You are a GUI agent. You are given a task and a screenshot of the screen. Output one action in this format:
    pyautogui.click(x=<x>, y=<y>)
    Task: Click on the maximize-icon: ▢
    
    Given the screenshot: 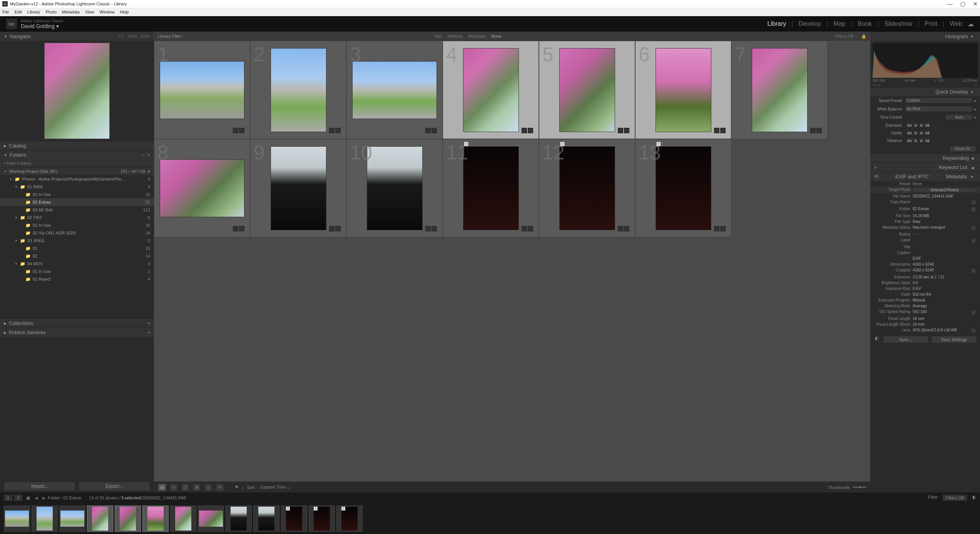 What is the action you would take?
    pyautogui.click(x=963, y=4)
    